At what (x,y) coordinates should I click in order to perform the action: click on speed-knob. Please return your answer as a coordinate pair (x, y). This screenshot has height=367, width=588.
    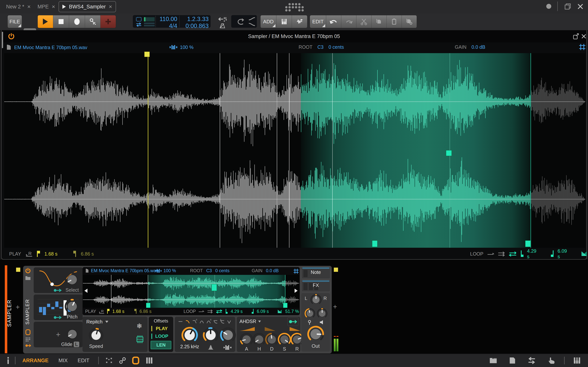
    Looking at the image, I should click on (96, 335).